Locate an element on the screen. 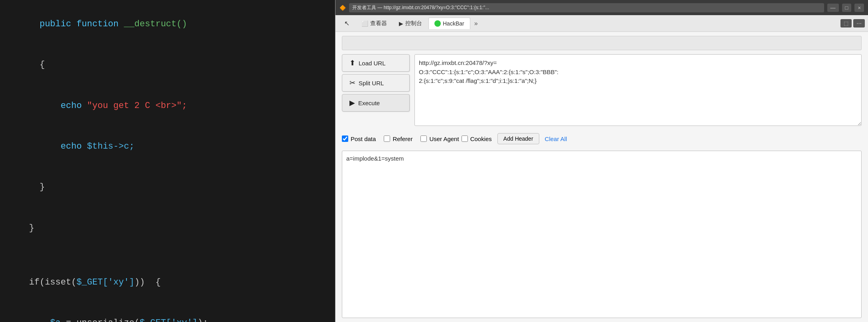 The width and height of the screenshot is (868, 322). browser-url-bar: 开发者工具 — http://gz.imxbt.cn:20478/?xy=O:3… is located at coordinates (586, 8).